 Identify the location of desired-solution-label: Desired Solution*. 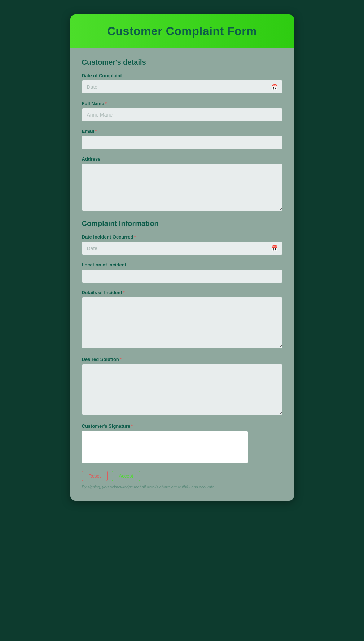
(182, 359).